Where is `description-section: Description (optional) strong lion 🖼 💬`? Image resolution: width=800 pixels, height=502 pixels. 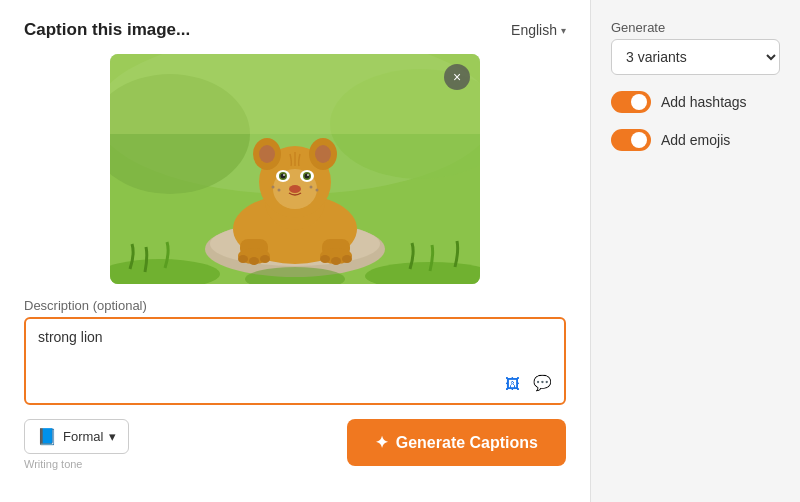 description-section: Description (optional) strong lion 🖼 💬 is located at coordinates (295, 352).